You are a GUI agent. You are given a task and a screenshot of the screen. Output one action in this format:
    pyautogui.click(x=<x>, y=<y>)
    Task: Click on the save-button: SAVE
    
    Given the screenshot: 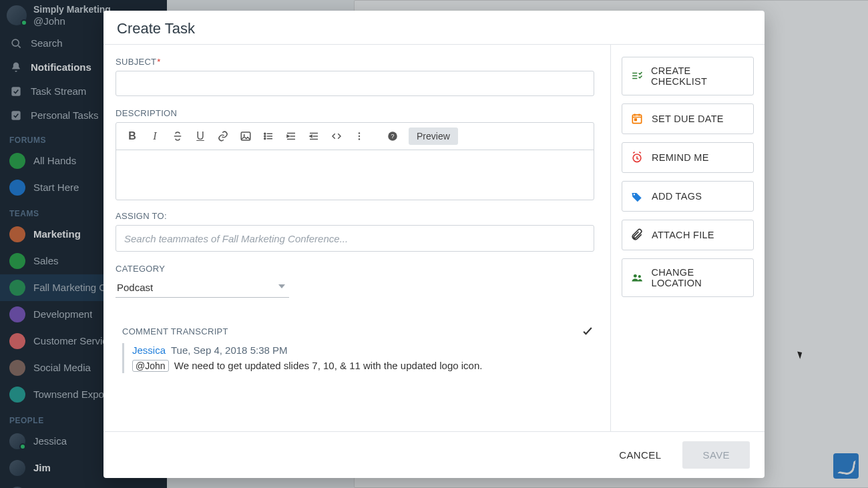 What is the action you would take?
    pyautogui.click(x=716, y=455)
    